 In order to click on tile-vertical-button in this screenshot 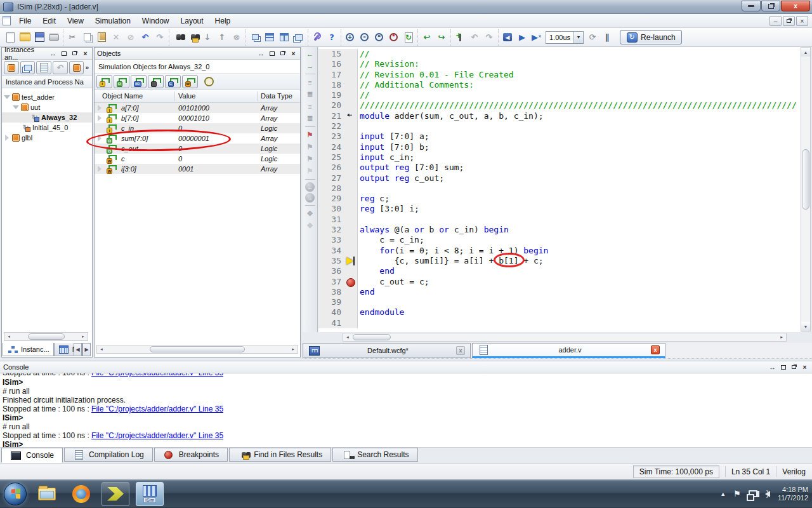, I will do `click(284, 37)`.